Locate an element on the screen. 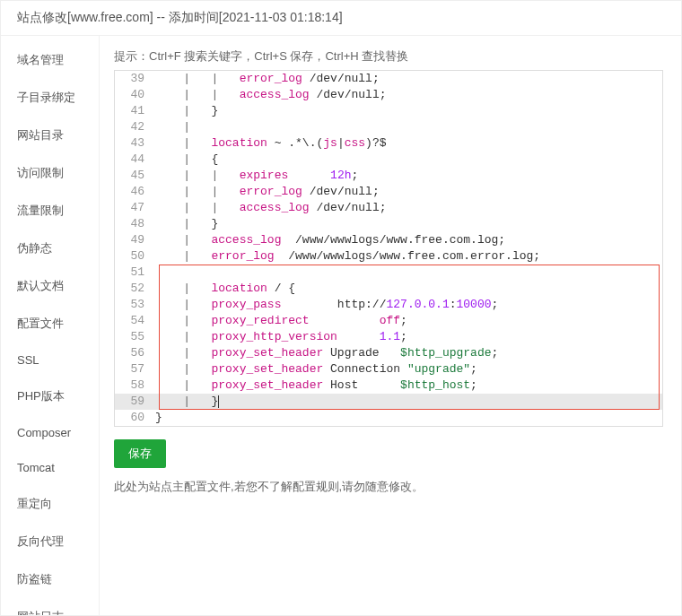 This screenshot has height=616, width=682. code-line: 59 | } is located at coordinates (389, 402).